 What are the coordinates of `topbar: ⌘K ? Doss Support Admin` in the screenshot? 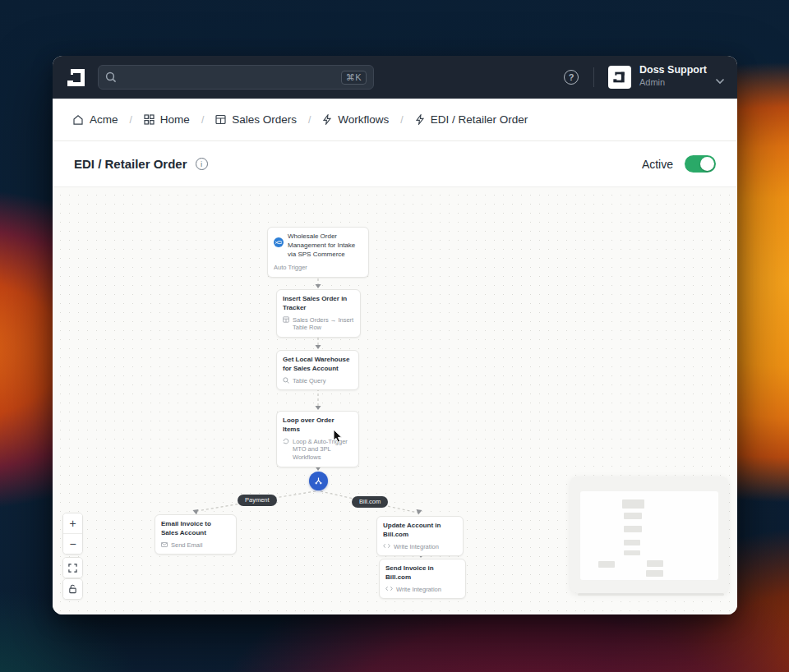 It's located at (394, 77).